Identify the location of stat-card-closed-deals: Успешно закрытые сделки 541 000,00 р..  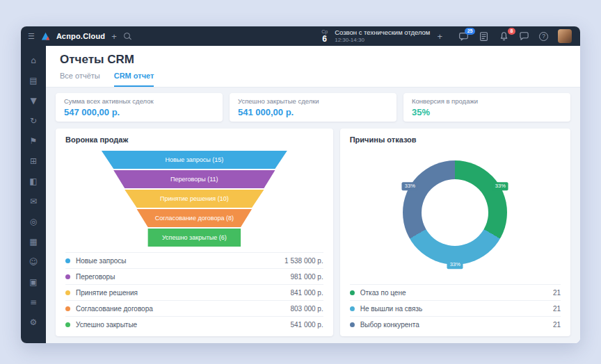
(313, 107).